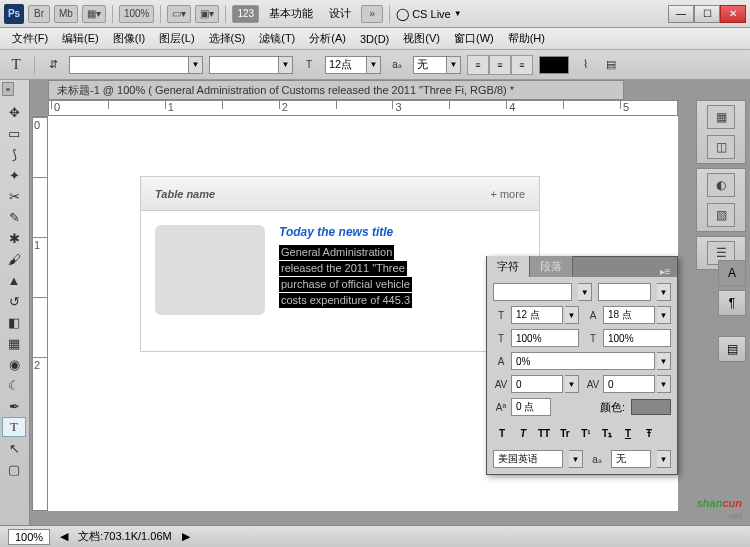 The height and width of the screenshot is (547, 750). What do you see at coordinates (129, 65) in the screenshot?
I see `font-family-select` at bounding box center [129, 65].